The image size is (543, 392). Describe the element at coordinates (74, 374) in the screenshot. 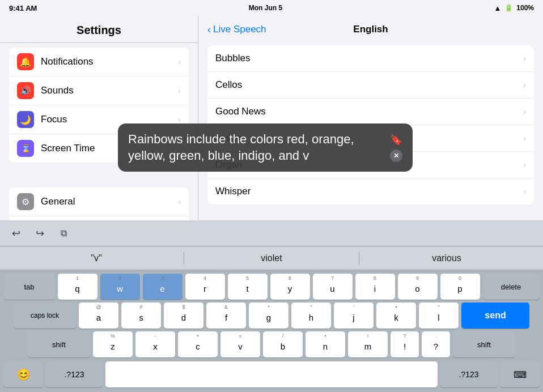

I see `num-switch-key: .?123` at that location.